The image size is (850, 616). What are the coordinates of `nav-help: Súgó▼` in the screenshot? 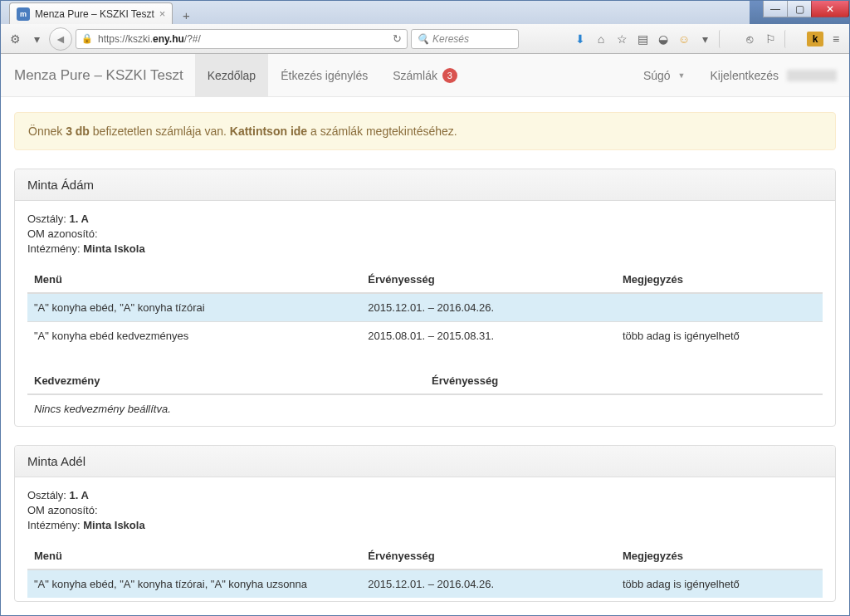 It's located at (664, 76).